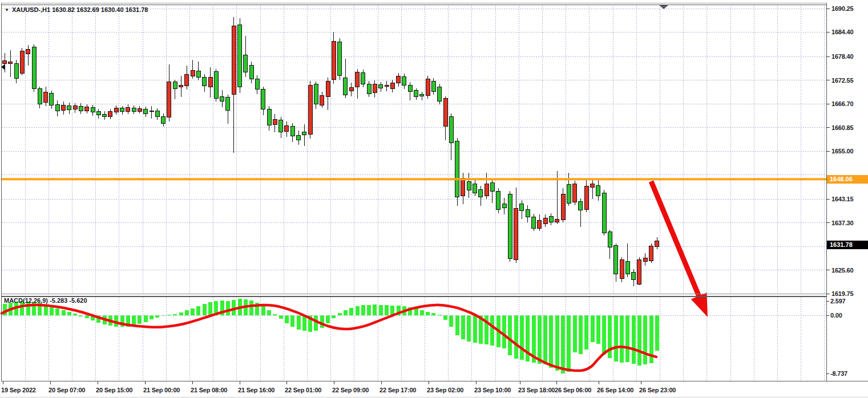 This screenshot has width=868, height=398. Describe the element at coordinates (842, 32) in the screenshot. I see `price-tick-label: 1684.40` at that location.